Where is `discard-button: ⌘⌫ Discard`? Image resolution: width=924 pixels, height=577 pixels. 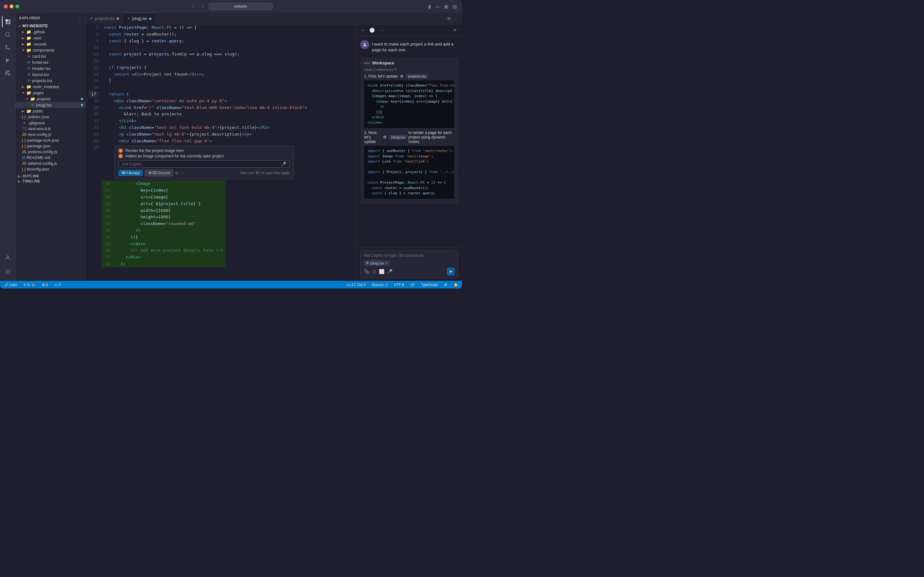
discard-button: ⌘⌫ Discard is located at coordinates (159, 173).